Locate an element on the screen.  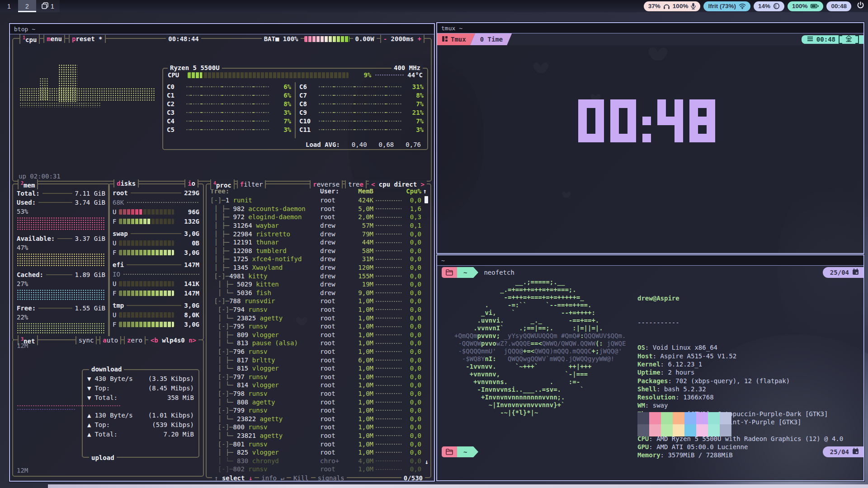
neofetch-info-rows: OS: Void Linux x86_64Host: Aspire A515-4… is located at coordinates (741, 401).